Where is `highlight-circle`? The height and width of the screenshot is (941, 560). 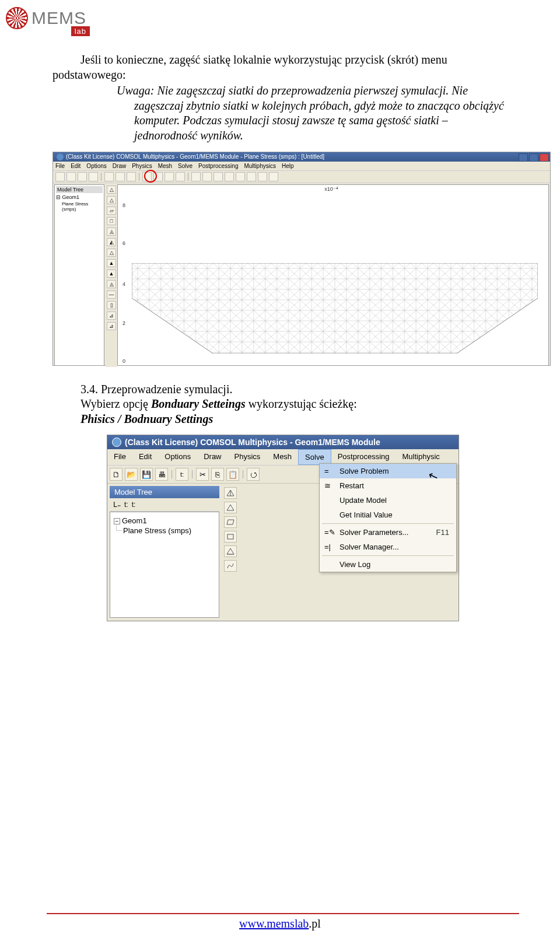 highlight-circle is located at coordinates (150, 176).